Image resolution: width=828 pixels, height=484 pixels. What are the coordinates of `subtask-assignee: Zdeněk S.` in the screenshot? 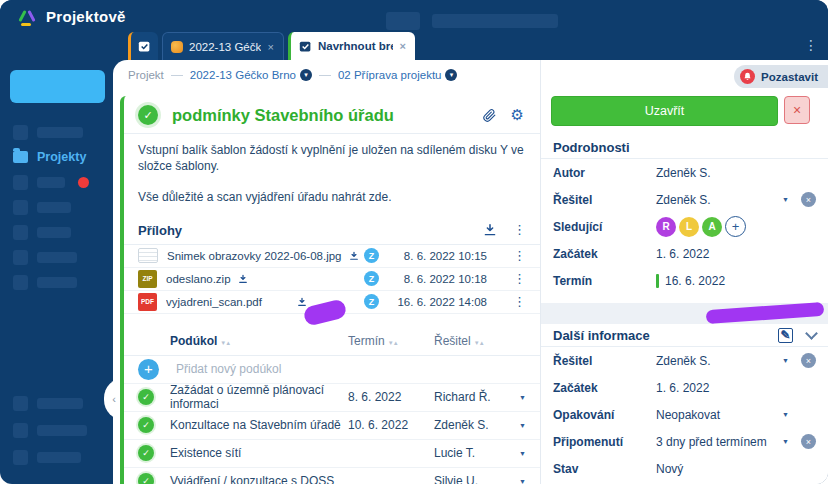 It's located at (471, 425).